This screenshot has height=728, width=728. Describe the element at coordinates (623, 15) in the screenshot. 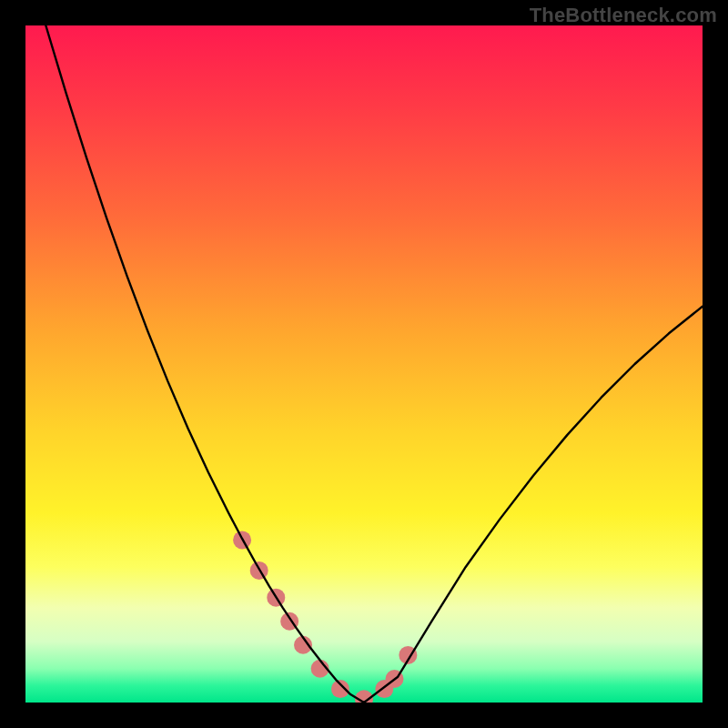

I see `watermark-text: TheBottleneck.com` at that location.